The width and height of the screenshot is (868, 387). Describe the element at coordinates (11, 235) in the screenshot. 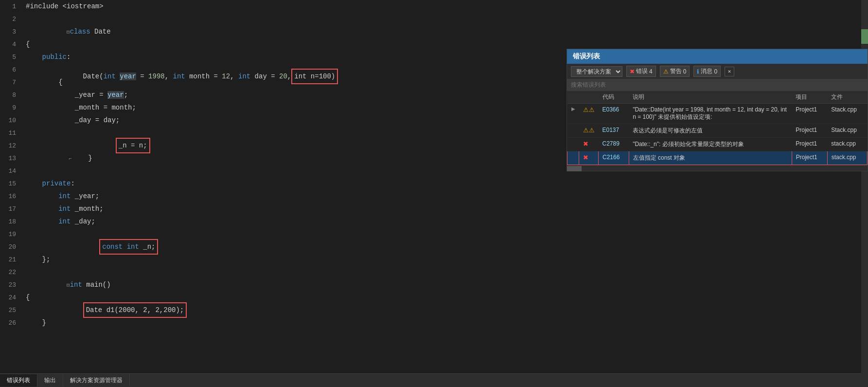

I see `line-num-19: 19` at that location.